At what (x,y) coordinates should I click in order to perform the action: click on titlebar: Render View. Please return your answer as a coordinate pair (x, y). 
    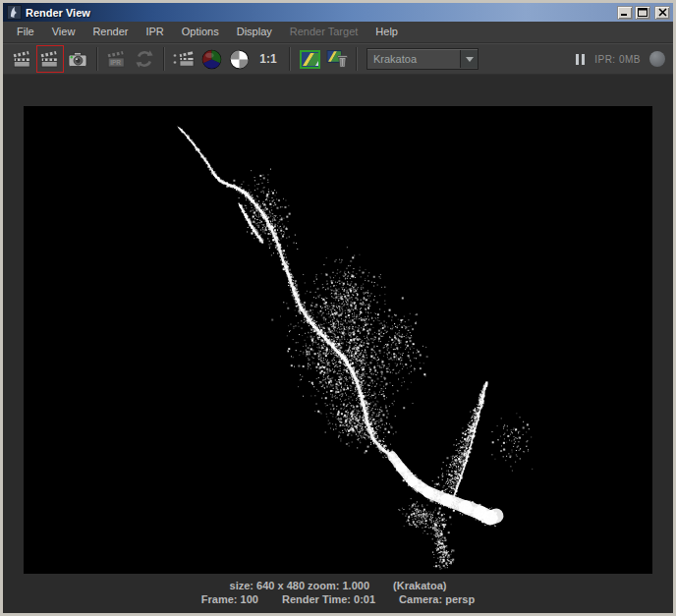
    Looking at the image, I should click on (338, 12).